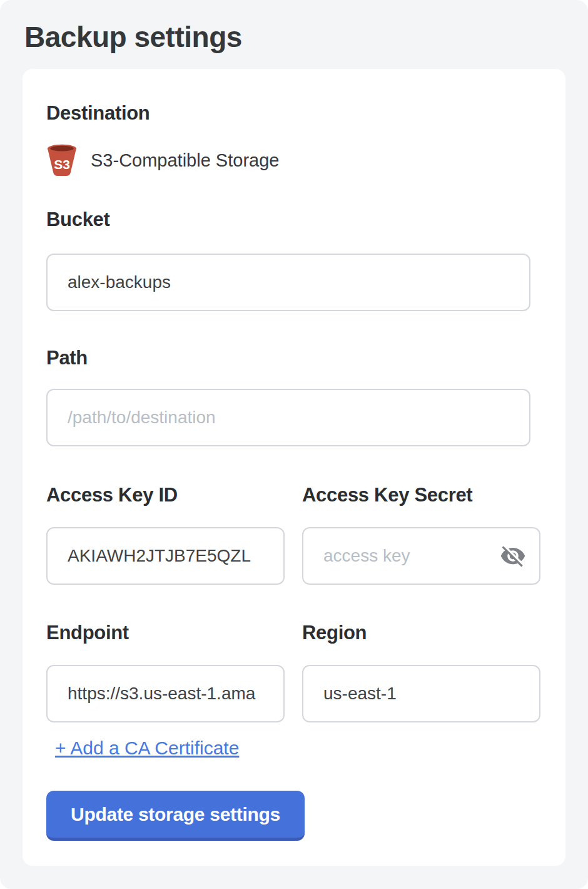 The image size is (588, 889). I want to click on region-label: Region, so click(422, 633).